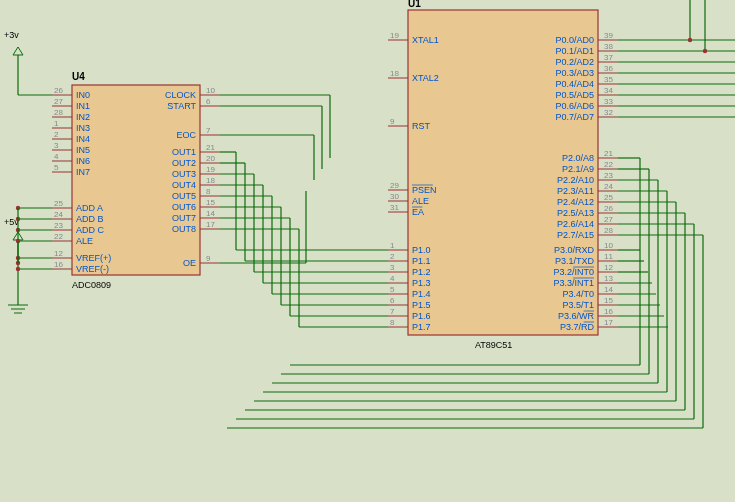 The width and height of the screenshot is (735, 502). What do you see at coordinates (58, 214) in the screenshot?
I see `u4-pin-24: 24` at bounding box center [58, 214].